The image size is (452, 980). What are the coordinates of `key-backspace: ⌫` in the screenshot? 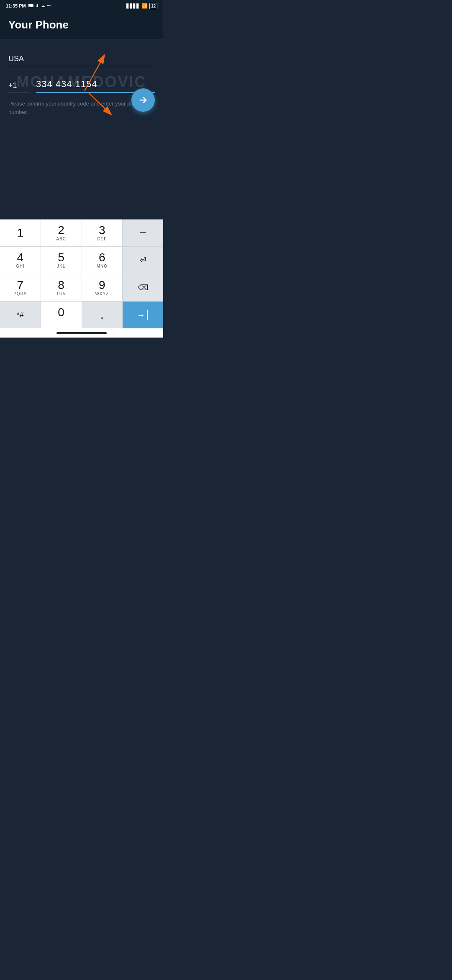 It's located at (143, 288).